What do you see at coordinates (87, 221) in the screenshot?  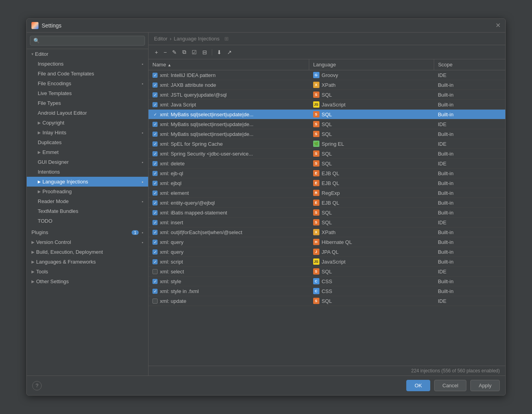 I see `sidebar-item-todo: TODO` at bounding box center [87, 221].